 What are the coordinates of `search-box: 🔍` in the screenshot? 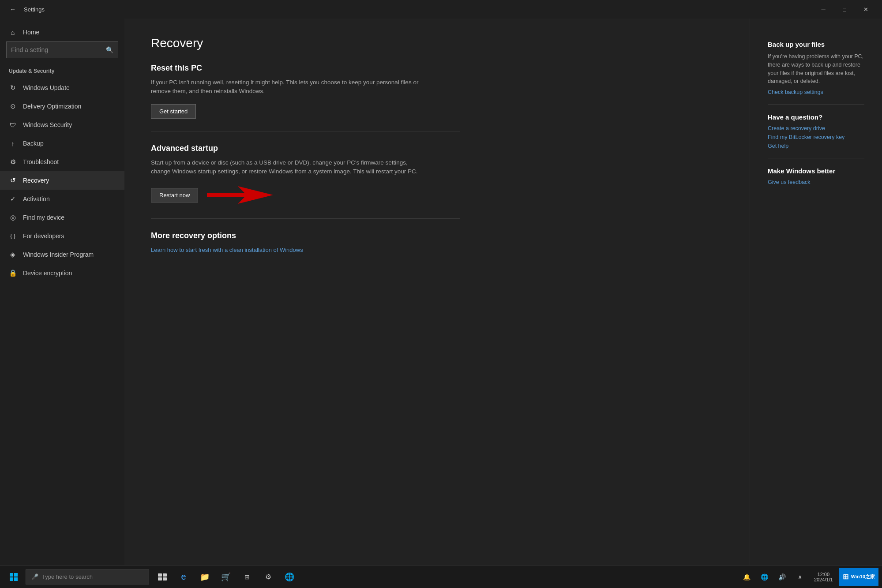 It's located at (62, 50).